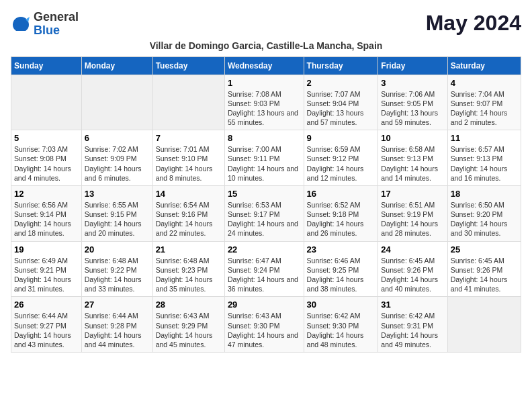 This screenshot has height=411, width=532. What do you see at coordinates (484, 66) in the screenshot?
I see `header-day-saturday: Saturday` at bounding box center [484, 66].